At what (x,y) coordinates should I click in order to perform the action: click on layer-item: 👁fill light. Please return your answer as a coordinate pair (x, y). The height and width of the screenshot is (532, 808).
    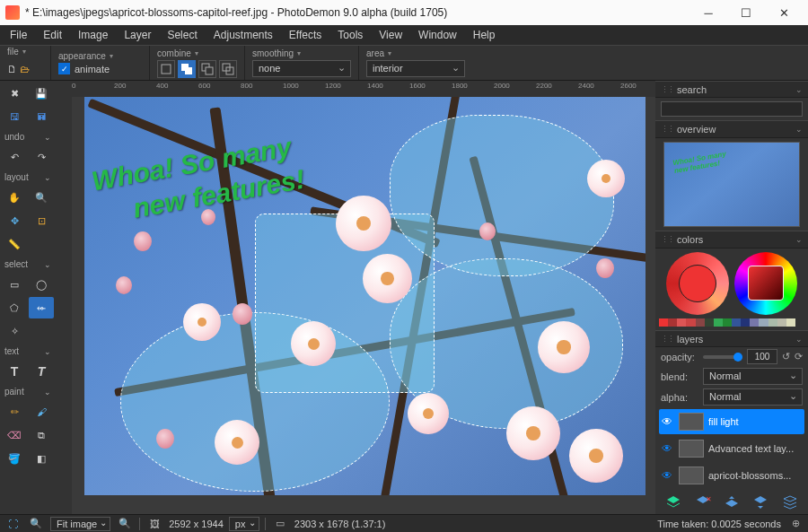
    Looking at the image, I should click on (732, 422).